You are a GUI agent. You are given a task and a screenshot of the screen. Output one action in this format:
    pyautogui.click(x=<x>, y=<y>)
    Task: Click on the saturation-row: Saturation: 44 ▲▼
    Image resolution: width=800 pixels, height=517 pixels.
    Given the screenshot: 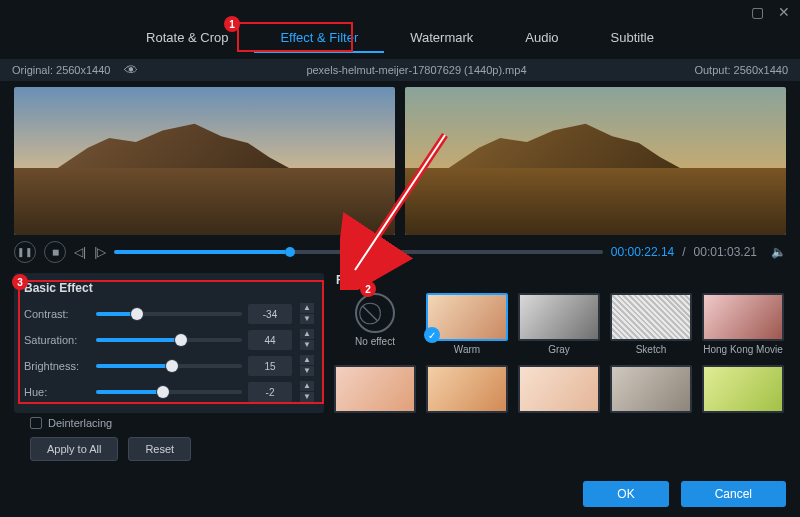 What is the action you would take?
    pyautogui.click(x=169, y=340)
    